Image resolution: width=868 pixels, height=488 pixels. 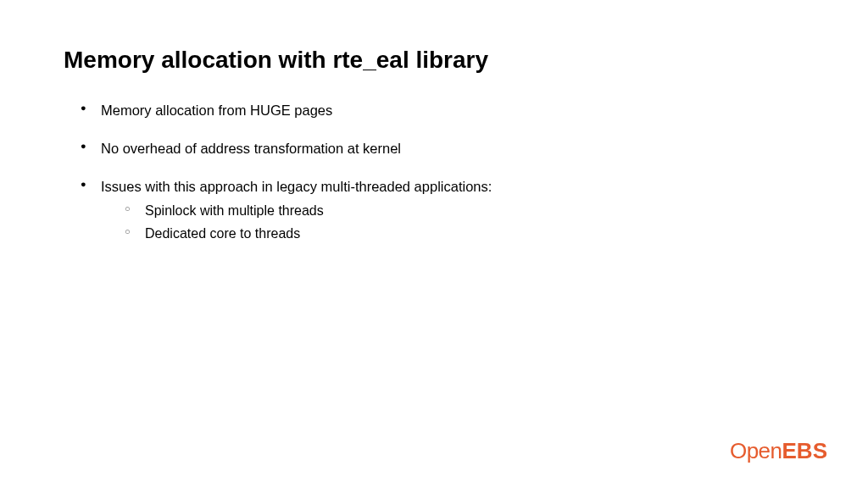 What do you see at coordinates (805, 451) in the screenshot?
I see `logo-part-ebs: EBS` at bounding box center [805, 451].